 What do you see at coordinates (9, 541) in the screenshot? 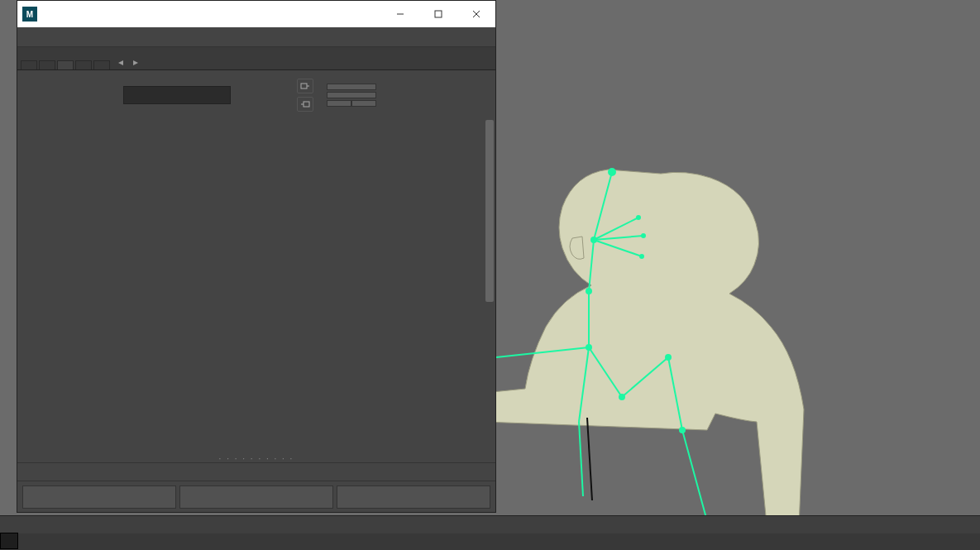
I see `playhead` at bounding box center [9, 541].